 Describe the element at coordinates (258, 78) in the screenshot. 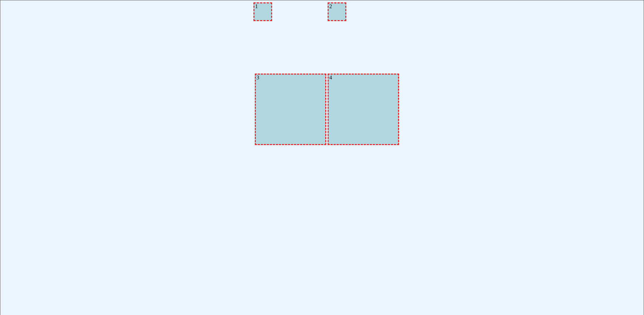

I see `box-3-label: 3` at that location.